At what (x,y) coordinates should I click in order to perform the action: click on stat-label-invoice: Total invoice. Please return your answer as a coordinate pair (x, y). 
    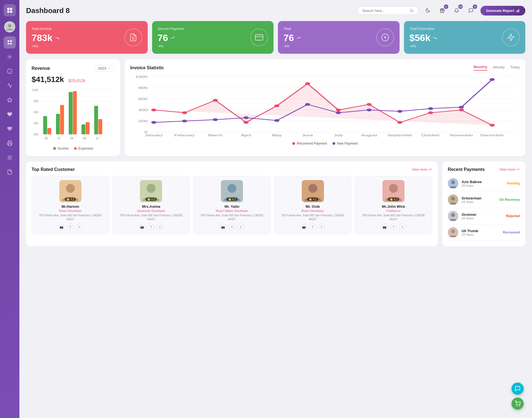
    Looking at the image, I should click on (45, 29).